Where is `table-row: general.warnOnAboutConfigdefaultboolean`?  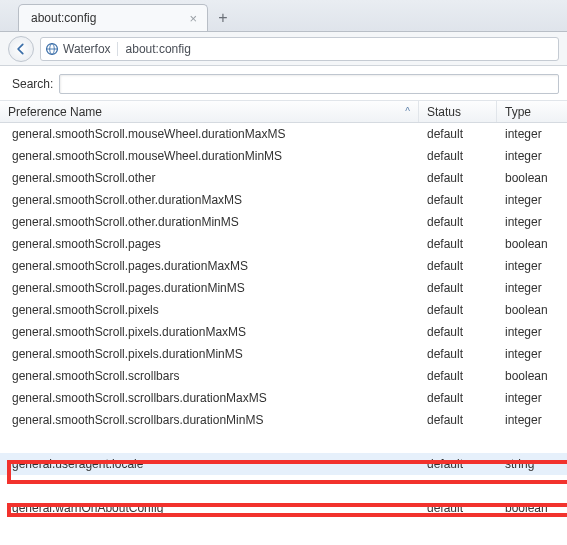
table-row: general.warnOnAboutConfigdefaultboolean is located at coordinates (284, 508).